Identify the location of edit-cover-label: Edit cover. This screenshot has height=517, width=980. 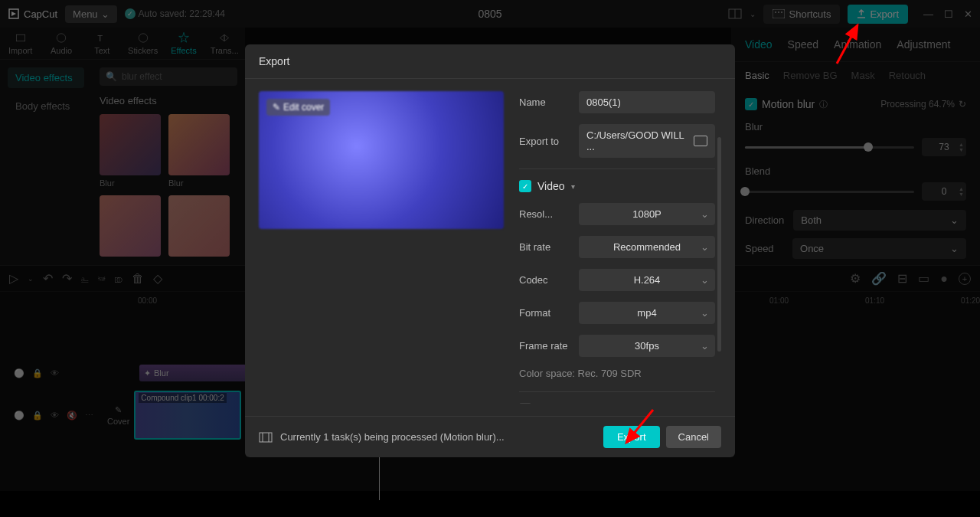
(303, 107).